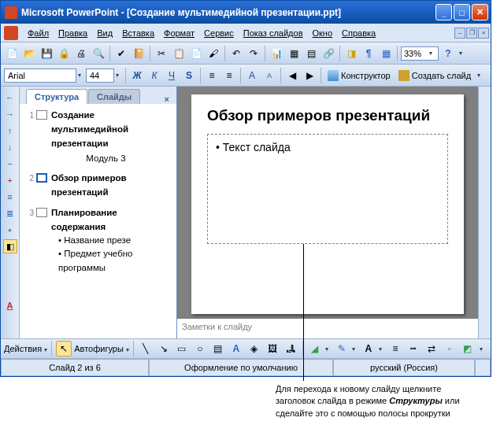 The width and height of the screenshot is (504, 425). I want to click on preview-icon: 🔍, so click(98, 54).